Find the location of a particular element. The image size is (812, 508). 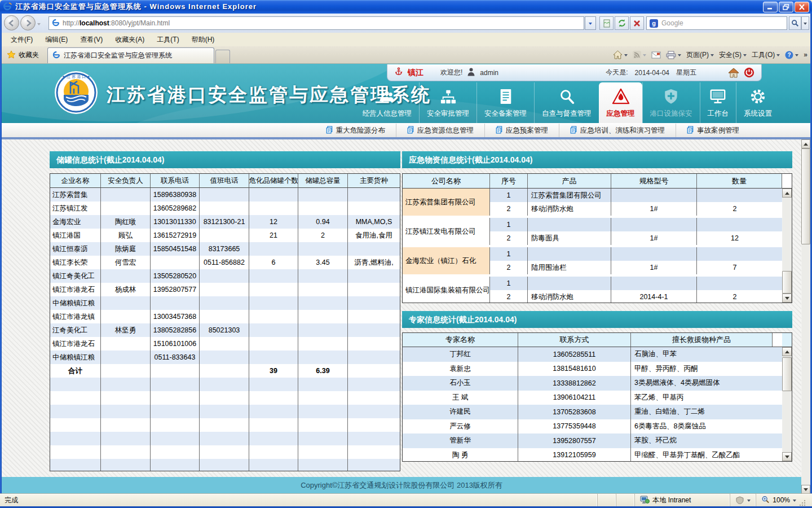

tank-panel-title: 储罐信息统计(截止2014.04.04) is located at coordinates (225, 160).